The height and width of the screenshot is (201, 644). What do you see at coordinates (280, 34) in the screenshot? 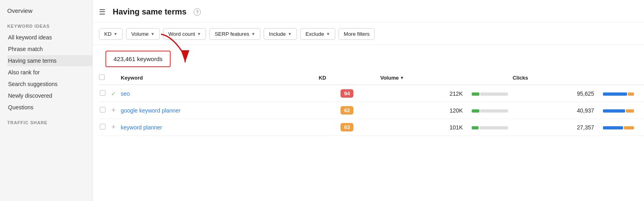
I see `filter-include-button: Include ▼` at bounding box center [280, 34].